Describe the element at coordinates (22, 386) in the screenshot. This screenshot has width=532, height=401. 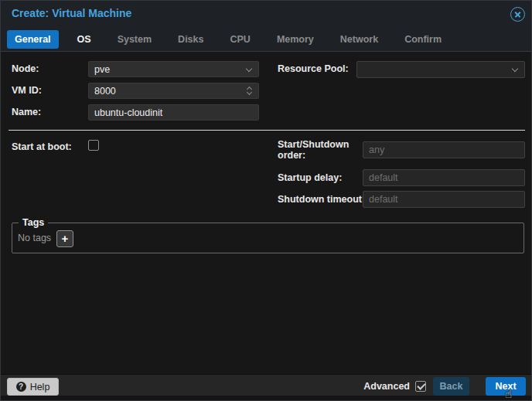
I see `question-icon: ?` at that location.